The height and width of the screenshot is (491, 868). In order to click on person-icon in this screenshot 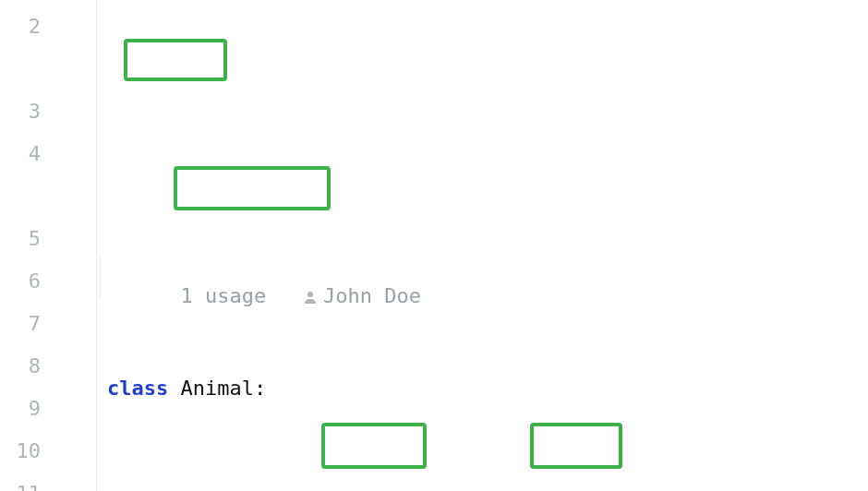, I will do `click(310, 298)`.